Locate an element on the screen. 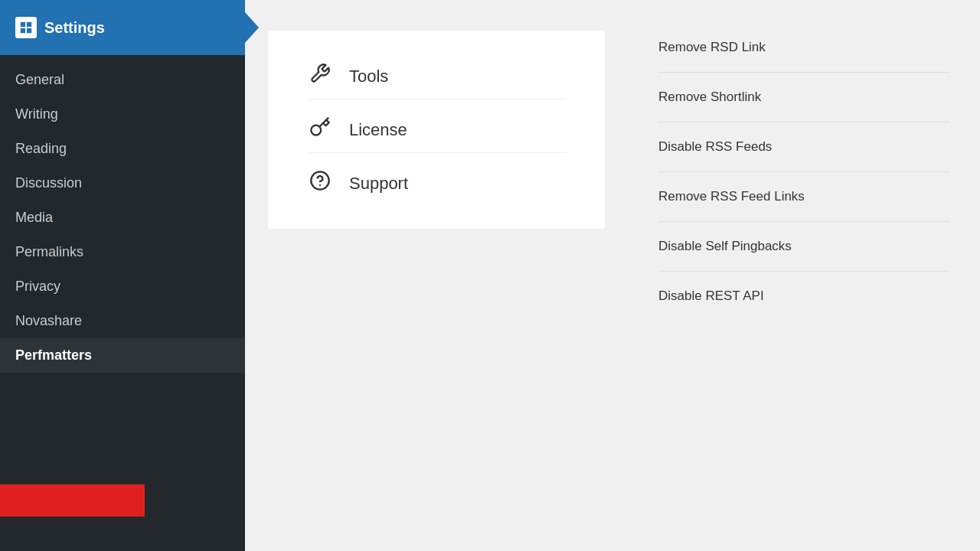  sidebar-item-novashare: Novashare is located at coordinates (122, 321).